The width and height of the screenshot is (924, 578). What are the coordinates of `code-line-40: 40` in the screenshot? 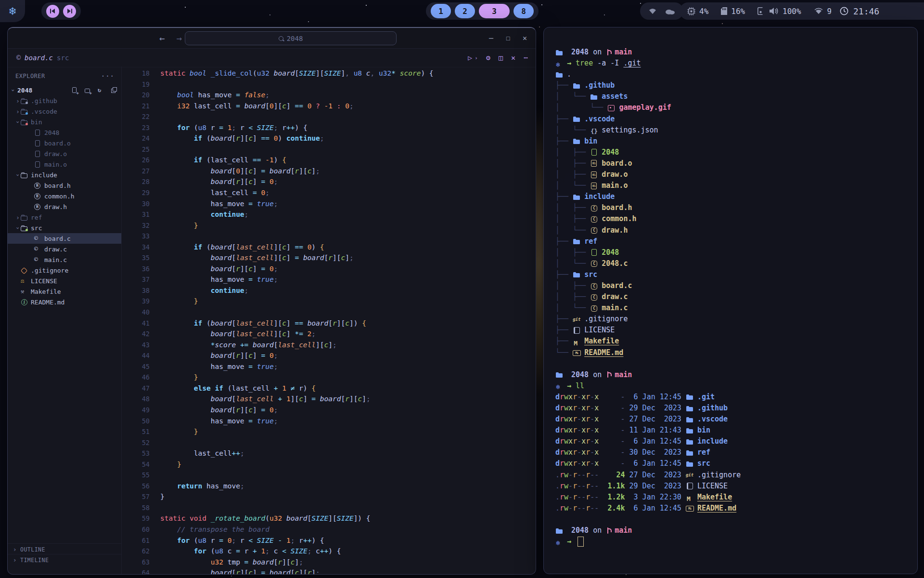 It's located at (329, 312).